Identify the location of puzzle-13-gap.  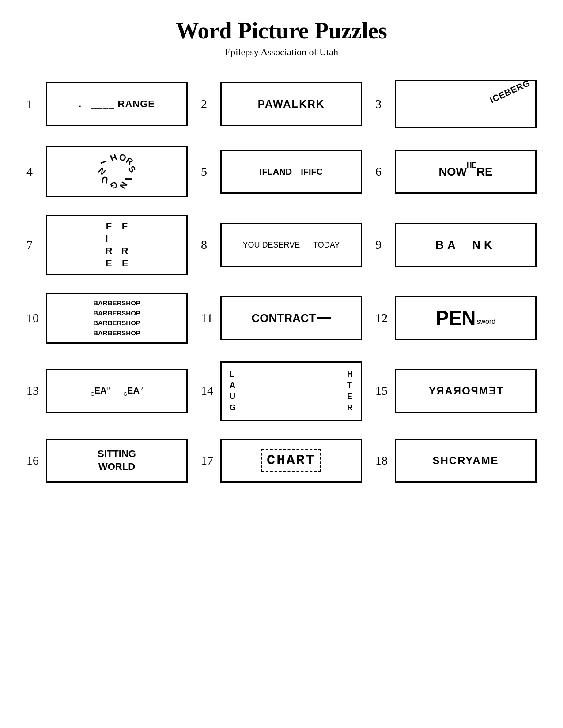
(117, 391).